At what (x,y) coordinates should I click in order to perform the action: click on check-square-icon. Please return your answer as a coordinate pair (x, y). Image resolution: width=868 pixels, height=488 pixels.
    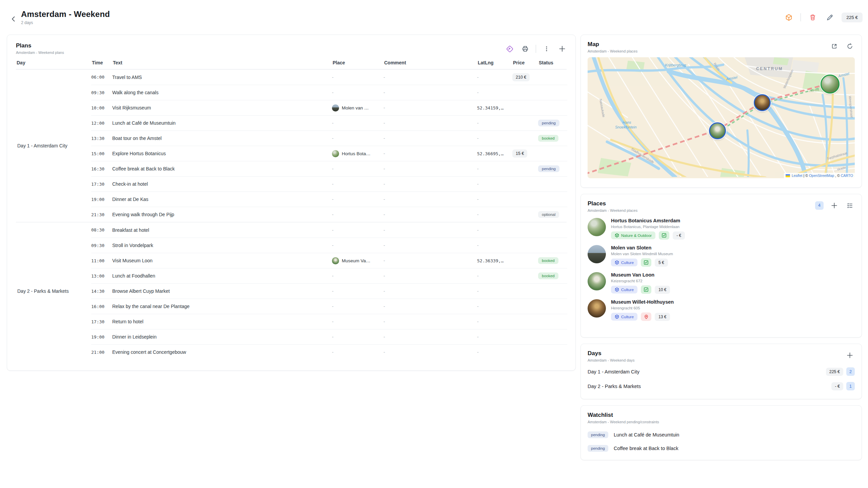
    Looking at the image, I should click on (664, 235).